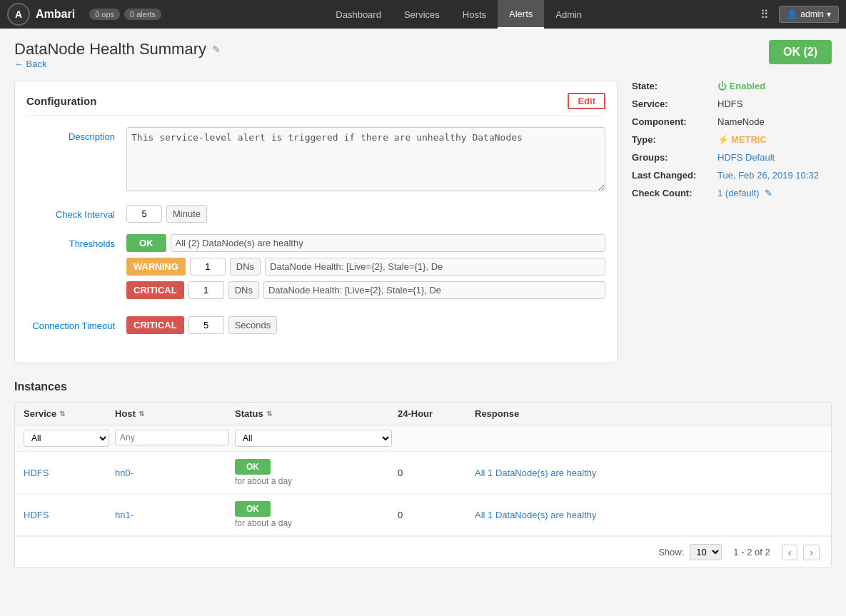 Image resolution: width=846 pixels, height=616 pixels. What do you see at coordinates (423, 414) in the screenshot?
I see `table-header: Service ⇅ Host ⇅ Status ⇅ 24-Hour Respon…` at bounding box center [423, 414].